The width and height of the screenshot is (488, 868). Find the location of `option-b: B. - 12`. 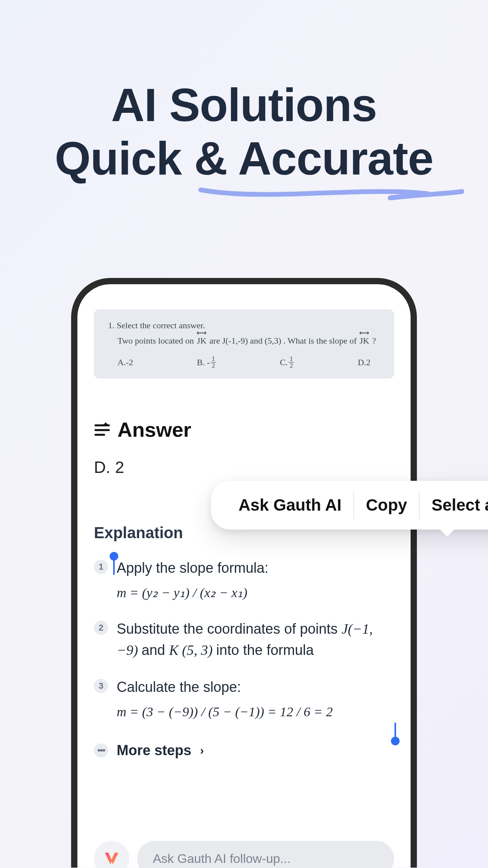

option-b: B. - 12 is located at coordinates (207, 362).